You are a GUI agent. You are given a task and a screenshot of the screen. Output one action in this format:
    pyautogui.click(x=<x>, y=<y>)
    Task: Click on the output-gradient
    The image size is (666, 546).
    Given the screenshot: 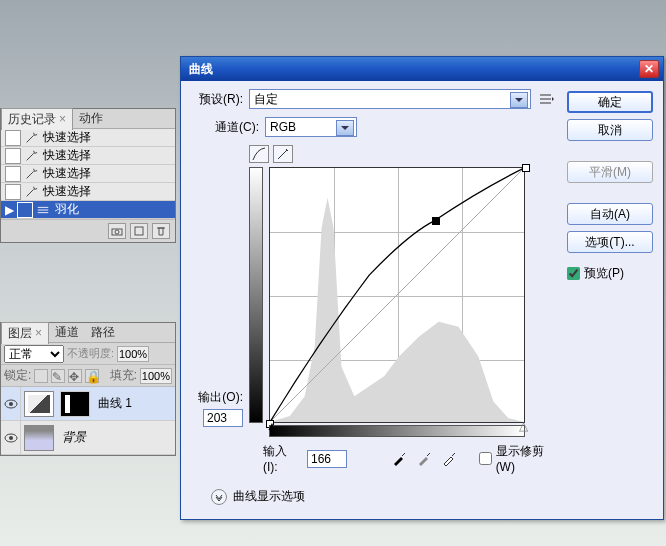 What is the action you would take?
    pyautogui.click(x=256, y=295)
    